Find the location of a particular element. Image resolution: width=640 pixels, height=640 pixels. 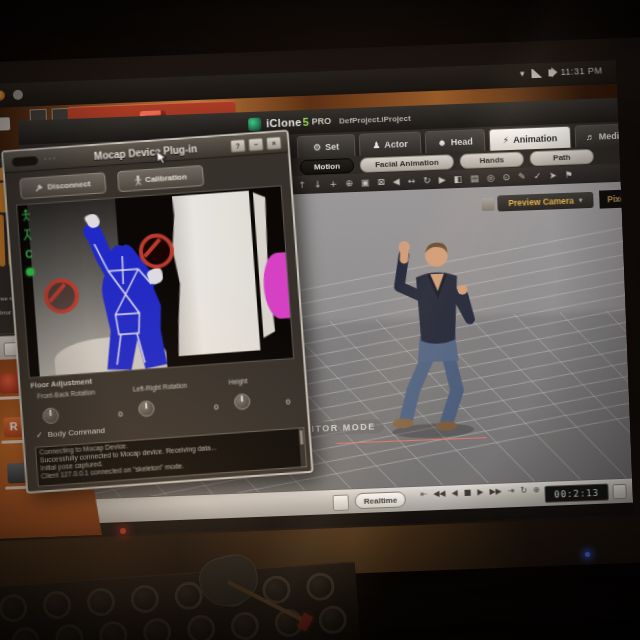

toolbar-icon: ↻ is located at coordinates (427, 180).